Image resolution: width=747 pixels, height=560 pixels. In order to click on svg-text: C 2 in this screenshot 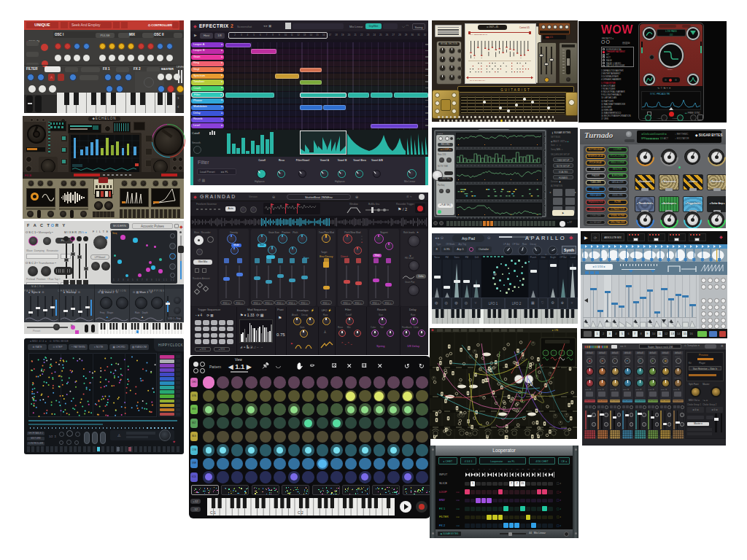, I will do `click(301, 513)`.